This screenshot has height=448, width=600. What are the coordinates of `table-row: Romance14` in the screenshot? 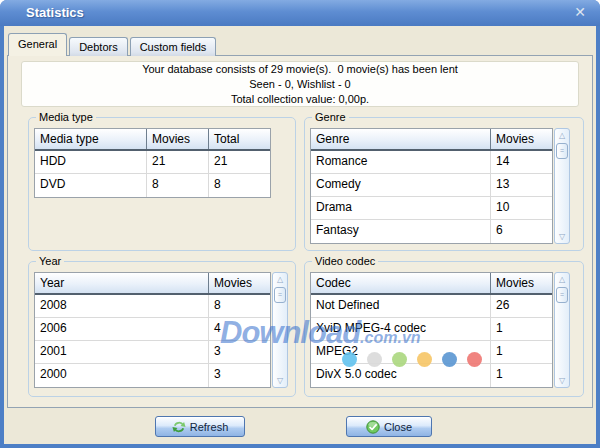 It's located at (432, 162).